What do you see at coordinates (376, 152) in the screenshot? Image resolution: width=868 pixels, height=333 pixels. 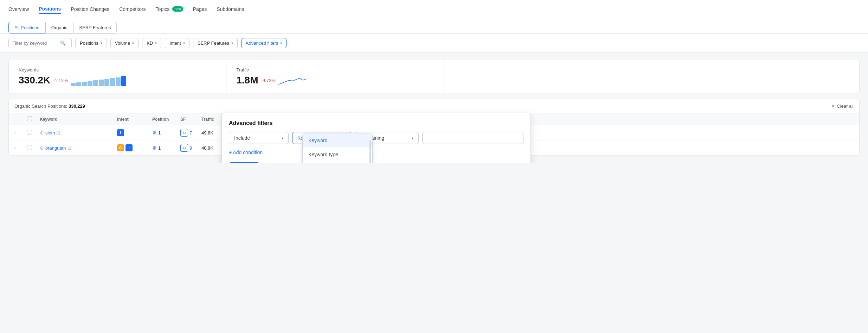 I see `add-condition-button: + Add condition` at bounding box center [376, 152].